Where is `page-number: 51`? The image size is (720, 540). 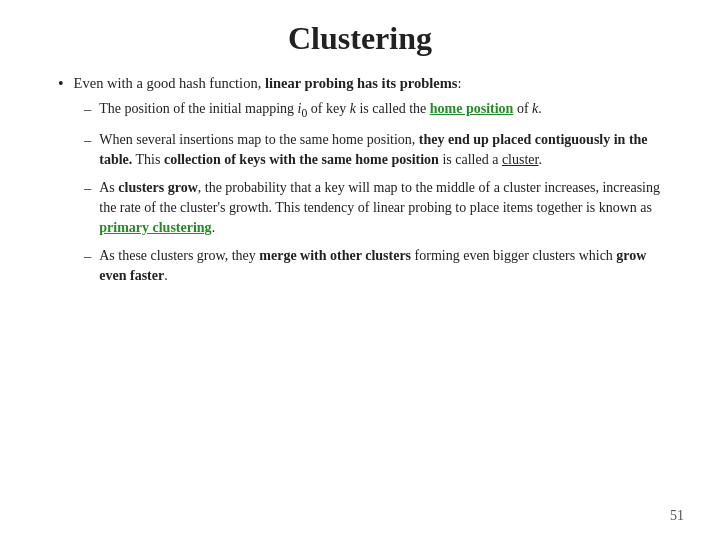
page-number: 51 is located at coordinates (677, 516).